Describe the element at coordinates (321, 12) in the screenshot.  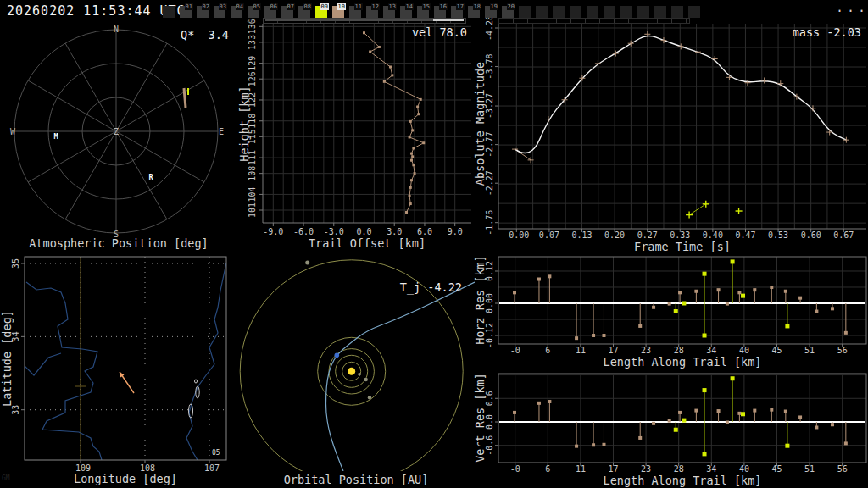
I see `frame-button-09: 09` at that location.